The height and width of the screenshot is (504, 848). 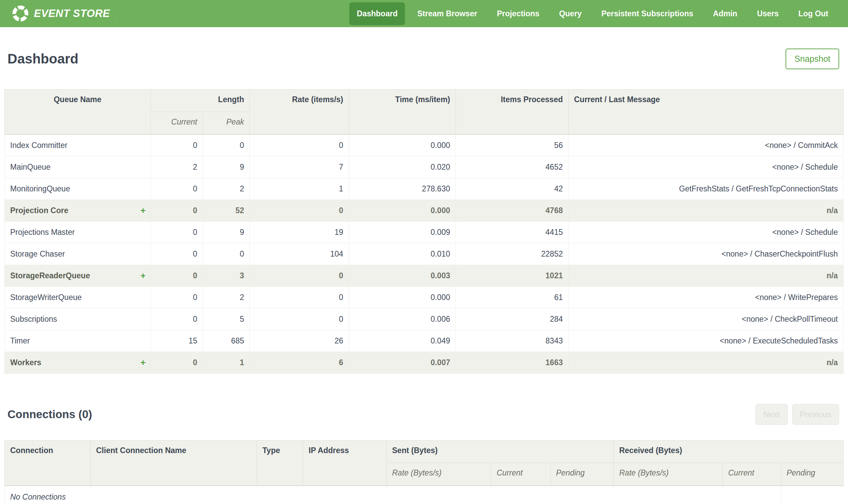 What do you see at coordinates (37, 254) in the screenshot?
I see `queue-name: Storage Chaser` at bounding box center [37, 254].